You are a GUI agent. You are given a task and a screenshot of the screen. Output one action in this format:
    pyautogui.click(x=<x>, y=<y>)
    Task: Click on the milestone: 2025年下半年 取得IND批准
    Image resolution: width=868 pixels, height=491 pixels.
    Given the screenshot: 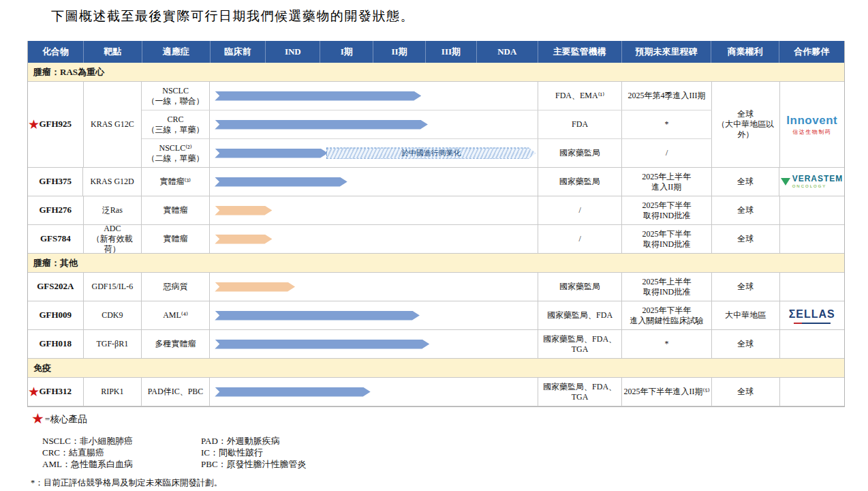 What is the action you would take?
    pyautogui.click(x=667, y=239)
    